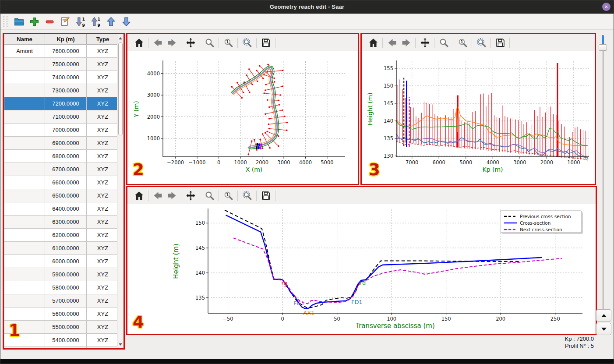 The height and width of the screenshot is (364, 614). I want to click on toolbar-separator, so click(415, 43).